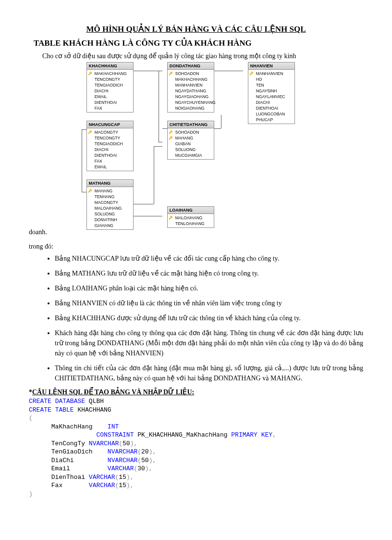 This screenshot has width=392, height=540. I want to click on list-item: Khách hàng đặt hàng cho công ty thông qu…, so click(209, 343).